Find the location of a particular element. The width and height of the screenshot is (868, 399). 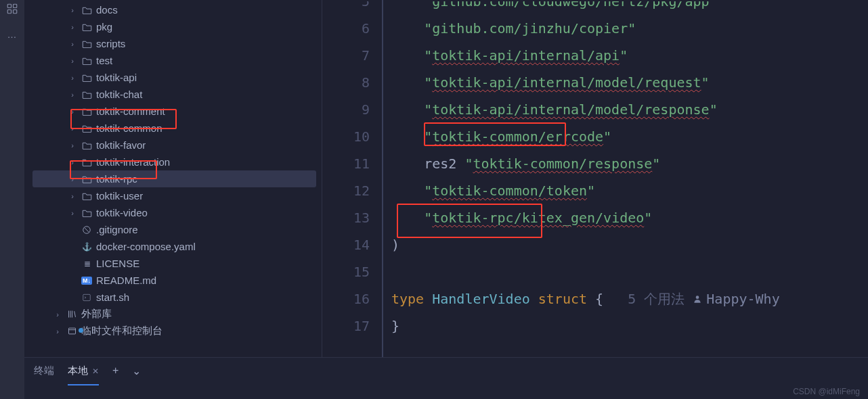

folder-item: ›toktik-api is located at coordinates (177, 77).